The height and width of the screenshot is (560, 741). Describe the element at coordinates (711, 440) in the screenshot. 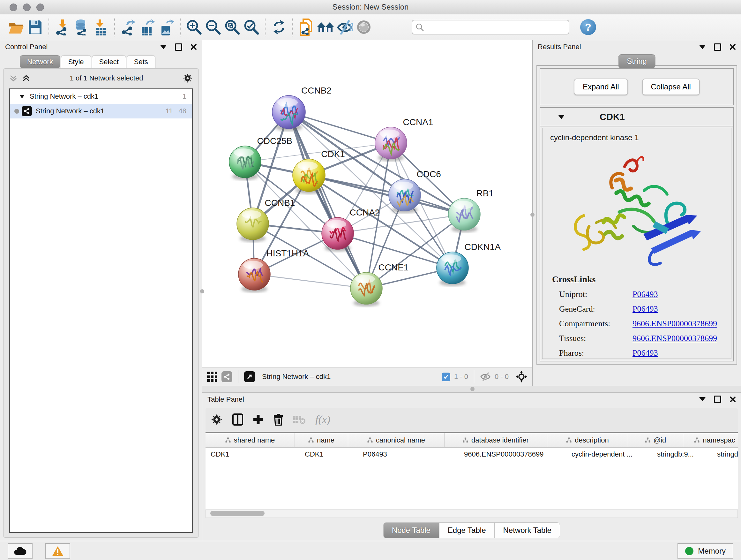

I see `column-header-namespac: namespac` at that location.